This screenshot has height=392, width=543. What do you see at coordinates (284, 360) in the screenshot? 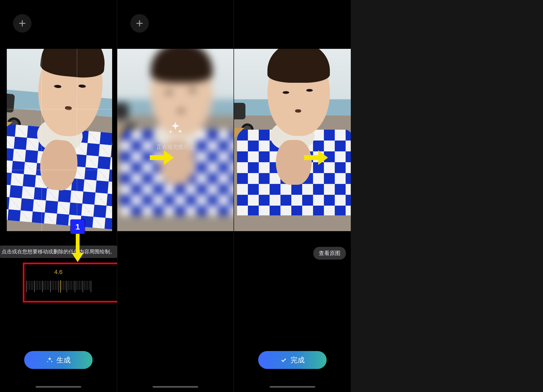
I see `check-icon` at bounding box center [284, 360].